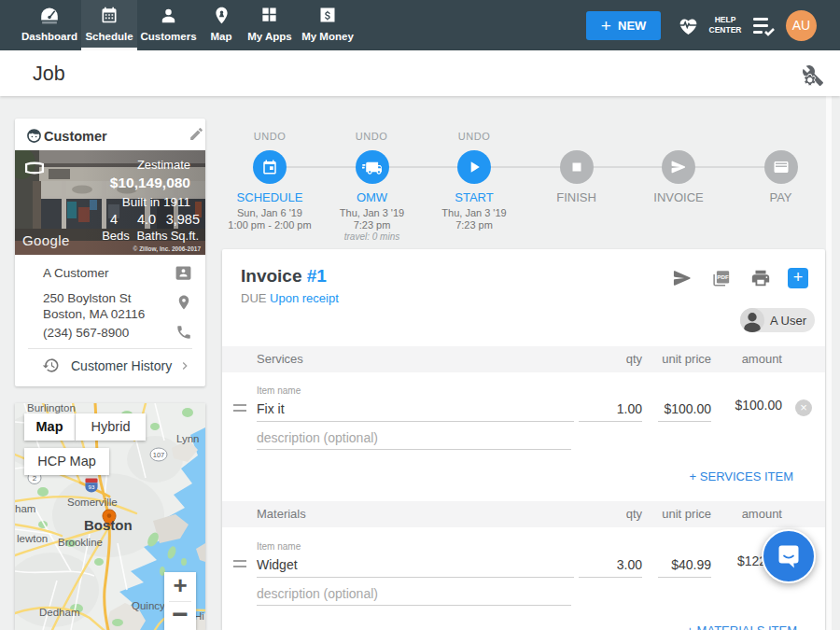  What do you see at coordinates (25, 509) in the screenshot?
I see `svg-text: ham` at bounding box center [25, 509].